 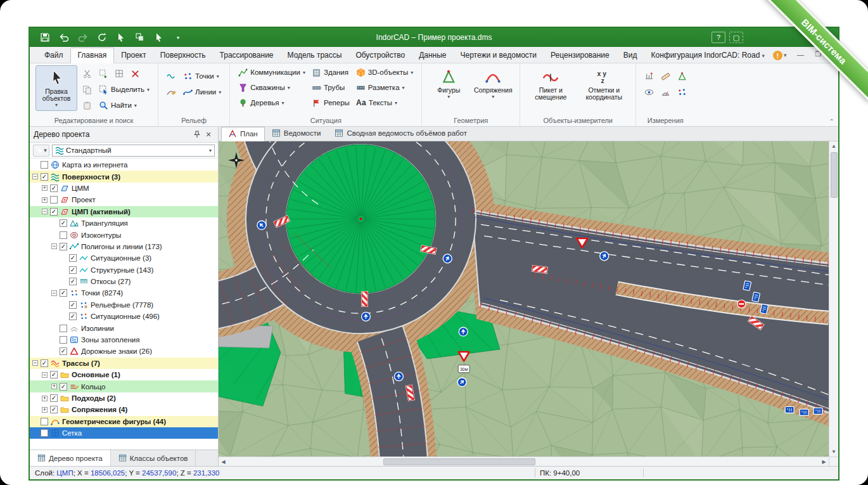 I want to click on panel-tab-classes: Классы объектов, so click(x=153, y=458).